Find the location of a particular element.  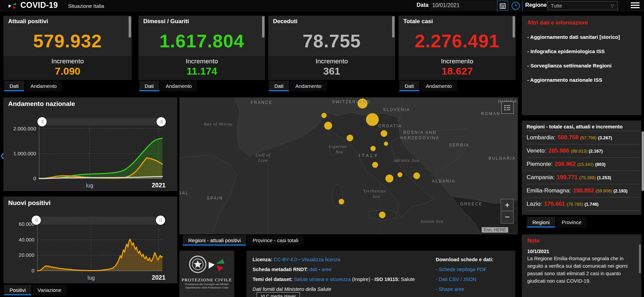

calendar-button is located at coordinates (502, 5).